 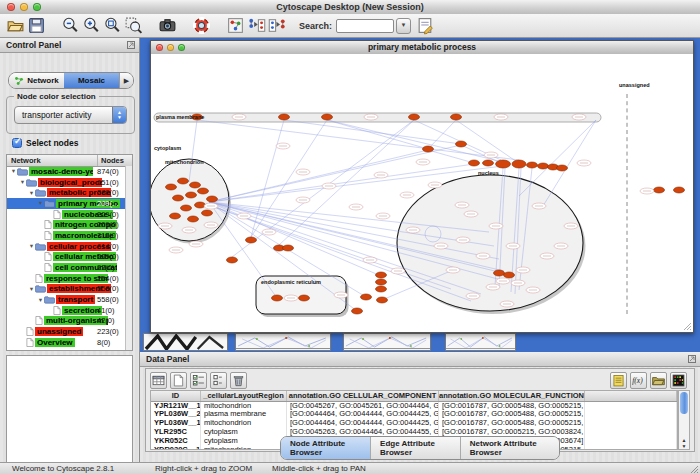 What do you see at coordinates (278, 26) in the screenshot?
I see `merge-network-icon` at bounding box center [278, 26].